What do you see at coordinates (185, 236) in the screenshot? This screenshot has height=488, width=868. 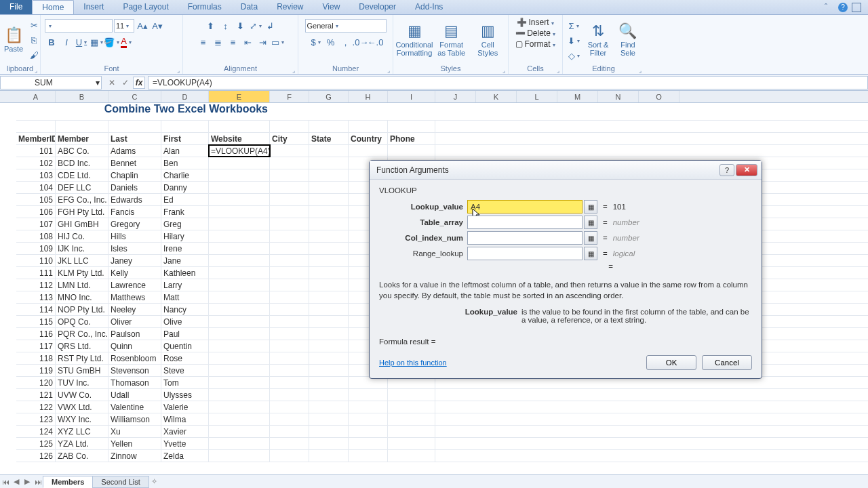 I see `cell: Hilary` at bounding box center [185, 236].